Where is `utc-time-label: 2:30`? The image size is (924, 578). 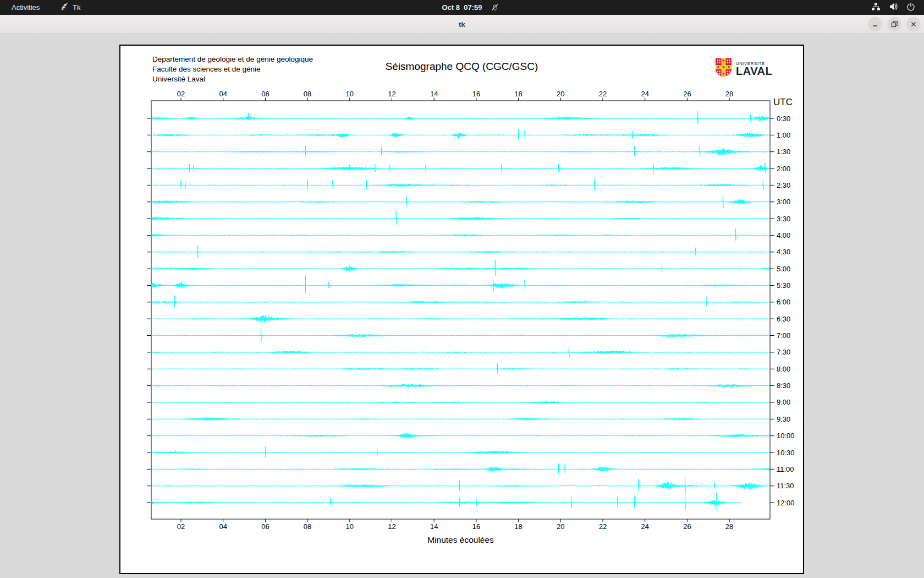 utc-time-label: 2:30 is located at coordinates (783, 185).